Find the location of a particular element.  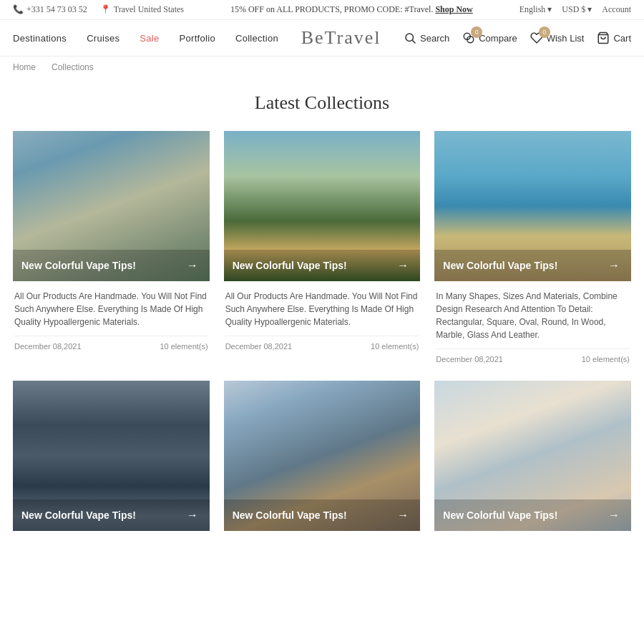

nav-cruises: Cruises is located at coordinates (103, 39).